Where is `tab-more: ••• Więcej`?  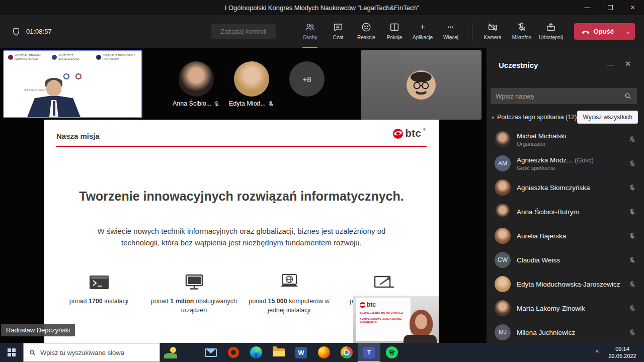
tab-more: ••• Więcej is located at coordinates (451, 31).